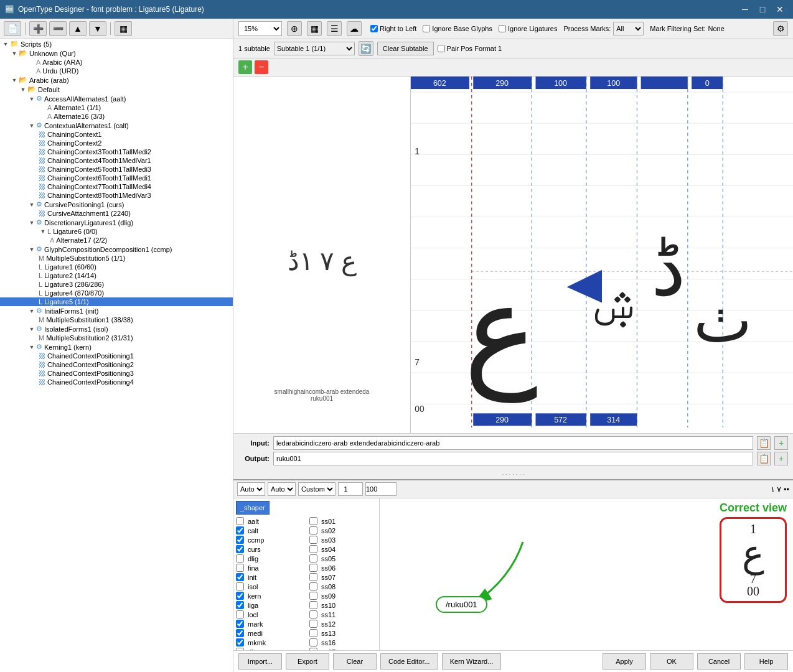 This screenshot has width=793, height=672. Describe the element at coordinates (245, 67) in the screenshot. I see `add-entry-button: +` at that location.